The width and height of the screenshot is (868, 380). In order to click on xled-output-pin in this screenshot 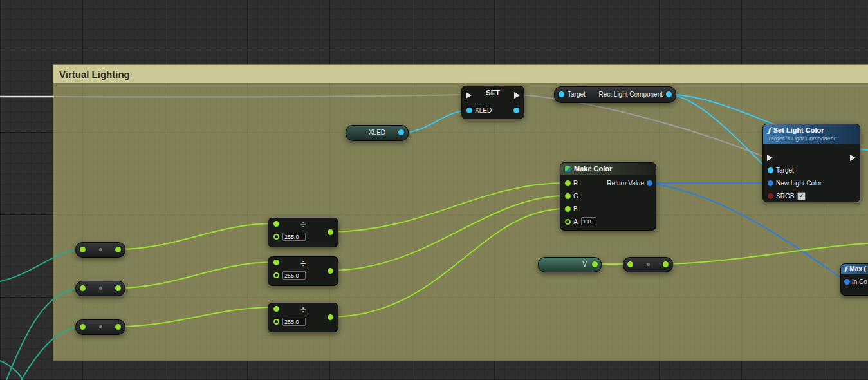, I will do `click(402, 133)`.